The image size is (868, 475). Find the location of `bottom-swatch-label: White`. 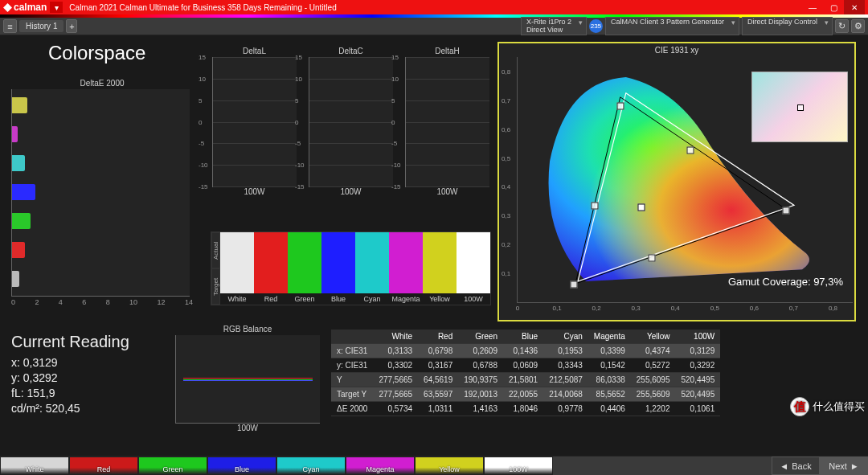

bottom-swatch-label: White is located at coordinates (34, 469).